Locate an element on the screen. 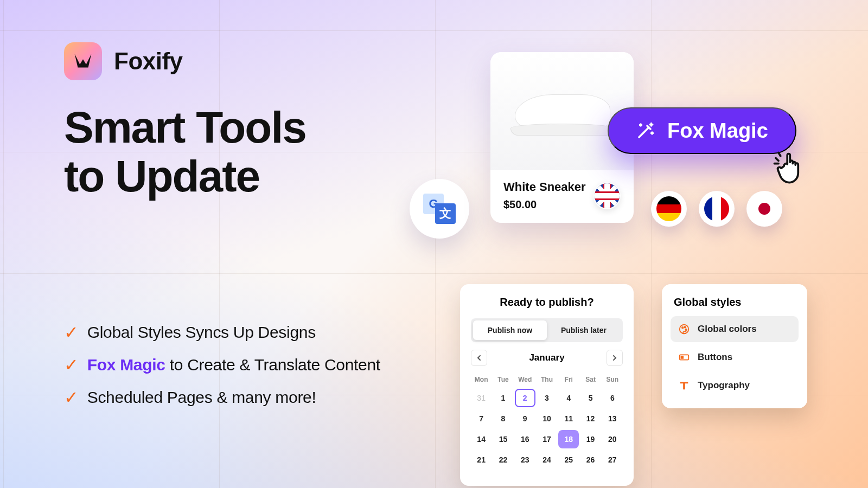 The height and width of the screenshot is (488, 868). calendar-day: 10 is located at coordinates (547, 419).